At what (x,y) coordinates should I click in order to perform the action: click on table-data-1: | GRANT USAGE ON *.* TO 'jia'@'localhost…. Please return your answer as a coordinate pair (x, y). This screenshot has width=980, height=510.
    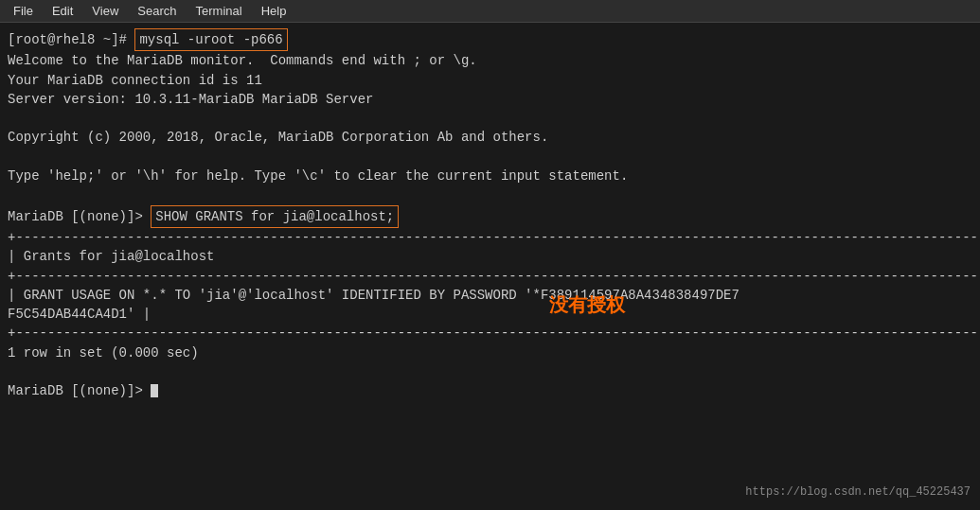
    Looking at the image, I should click on (490, 295).